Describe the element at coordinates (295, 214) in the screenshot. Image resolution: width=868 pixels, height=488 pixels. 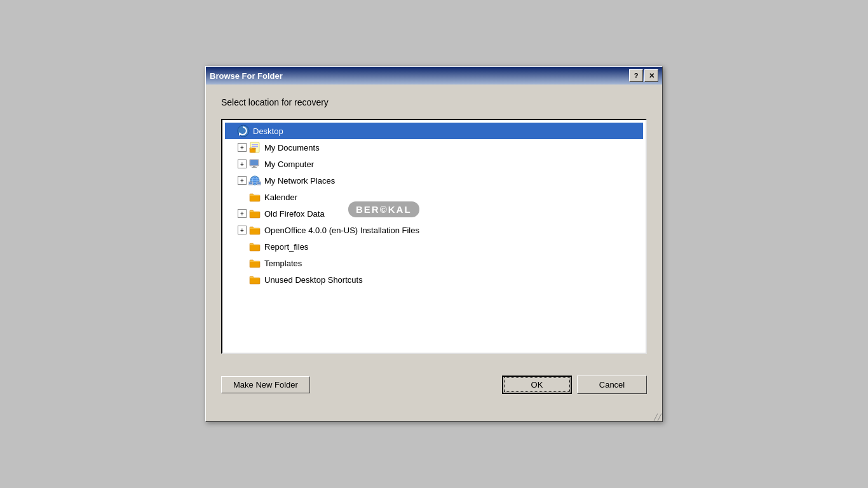
I see `oldfirefox-label: Old Firefox Data` at that location.